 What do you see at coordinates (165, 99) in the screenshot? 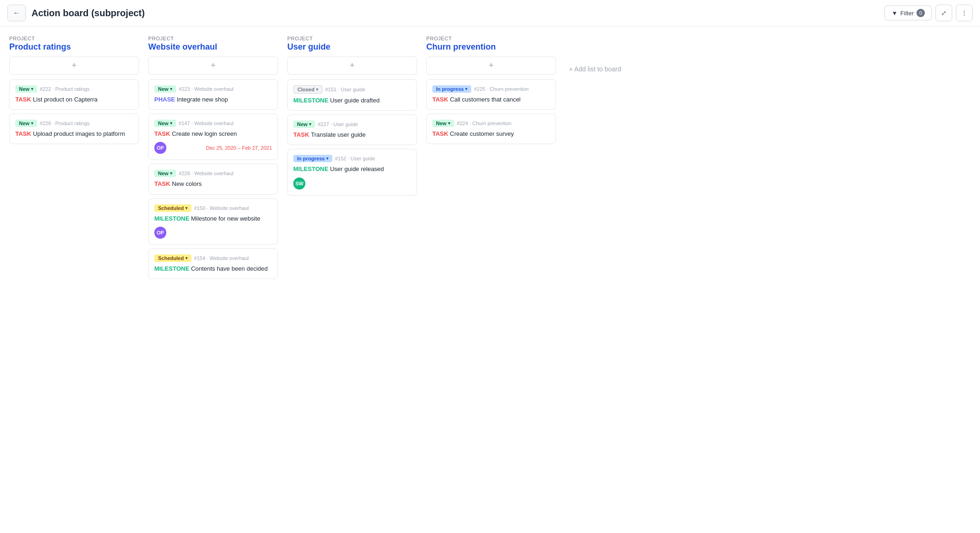
I see `card-type: PHASE` at bounding box center [165, 99].